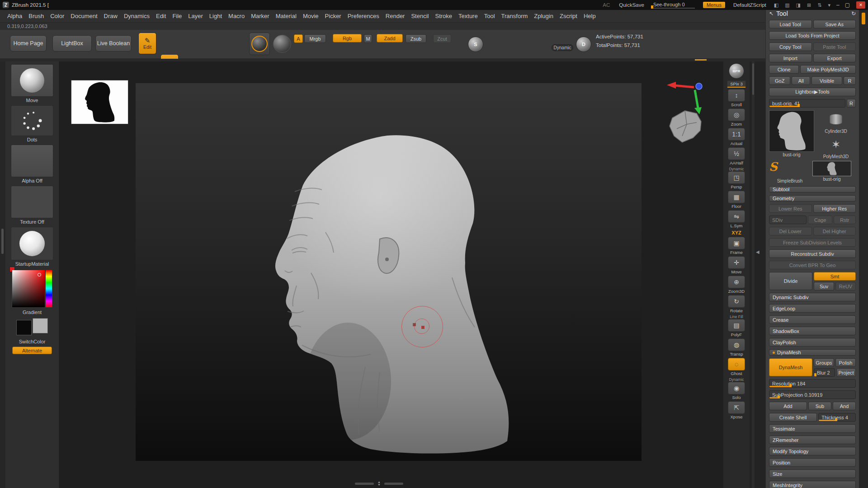  What do you see at coordinates (753, 79) in the screenshot?
I see `shelf-scroll-thumb` at bounding box center [753, 79].